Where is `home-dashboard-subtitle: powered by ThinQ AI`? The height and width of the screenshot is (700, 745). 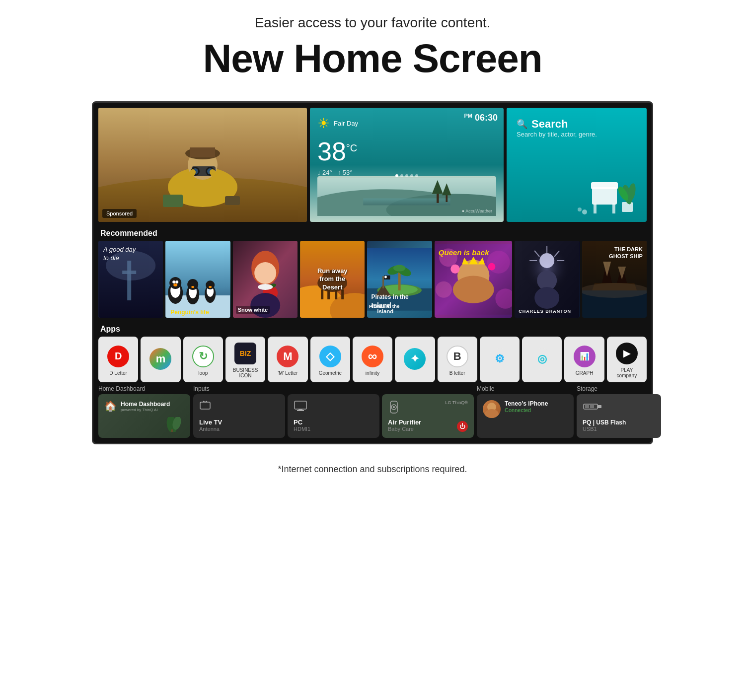 home-dashboard-subtitle: powered by ThinQ AI is located at coordinates (145, 410).